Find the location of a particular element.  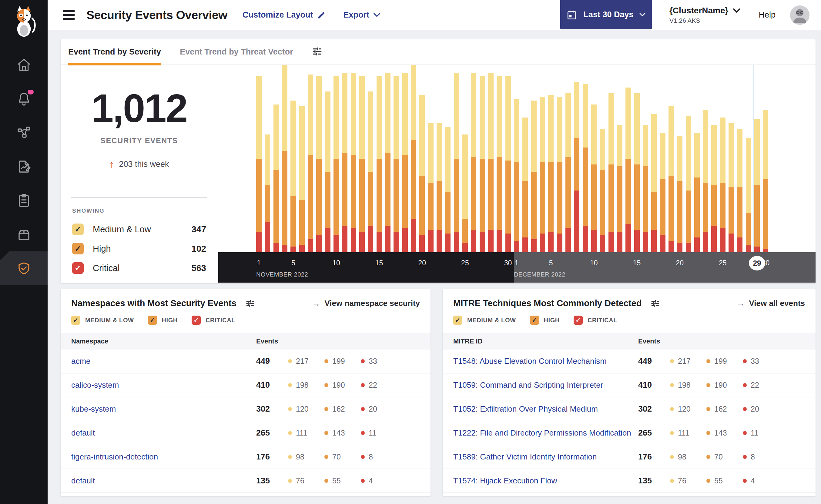

namespace-link: kube-system is located at coordinates (164, 409).